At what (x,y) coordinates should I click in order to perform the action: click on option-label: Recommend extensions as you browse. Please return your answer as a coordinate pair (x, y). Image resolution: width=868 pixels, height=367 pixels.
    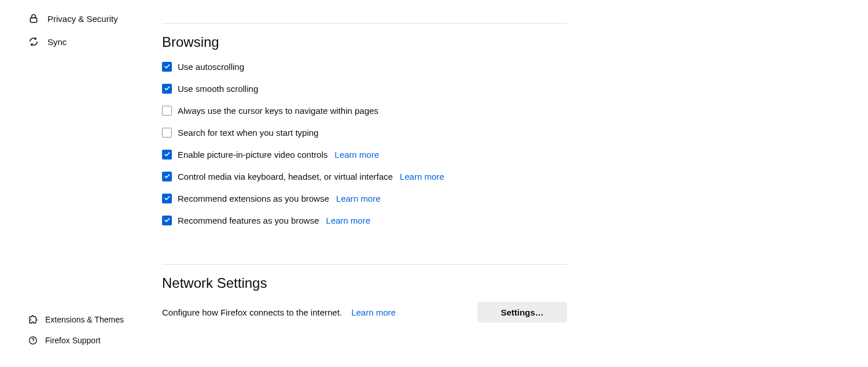
    Looking at the image, I should click on (253, 199).